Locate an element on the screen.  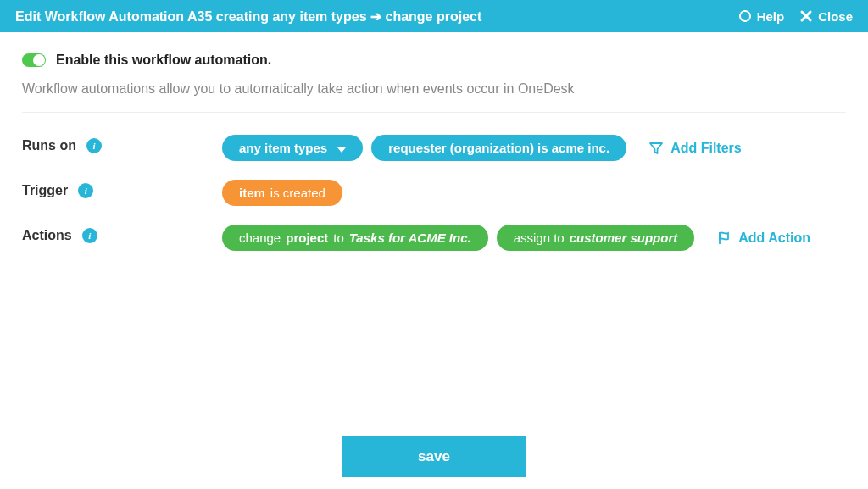
help-icon is located at coordinates (745, 16).